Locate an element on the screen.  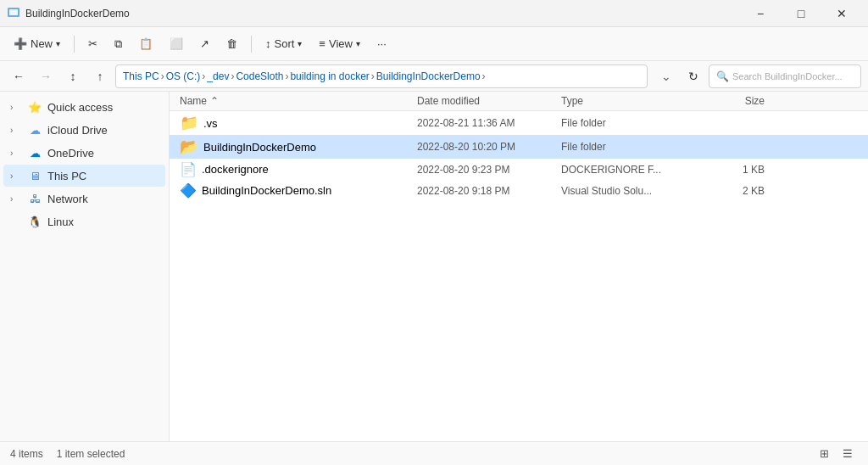
file-date-cell: 2022-08-20 9:23 PM is located at coordinates (489, 170).